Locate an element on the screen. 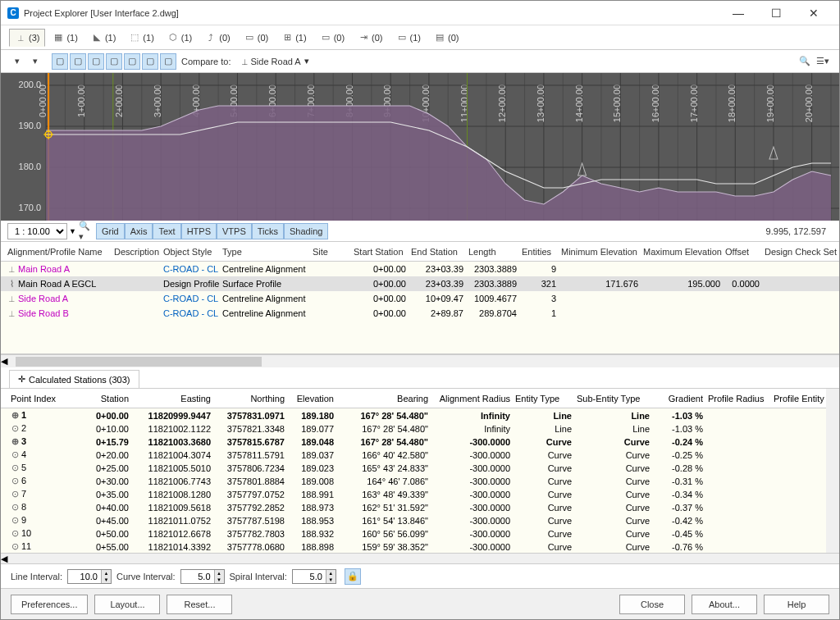  tab-icon: ⤴ is located at coordinates (211, 38).